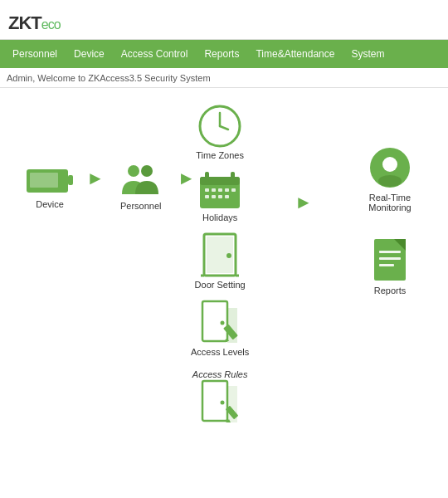  I want to click on access-rules-icon, so click(220, 402).